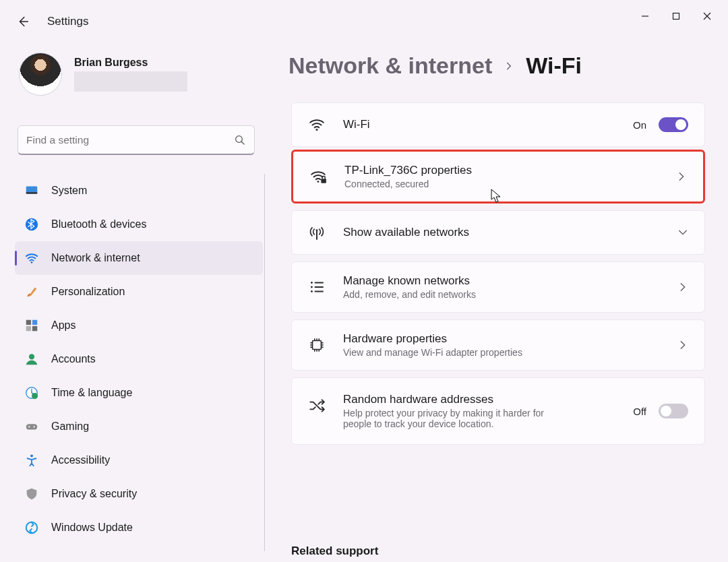 The height and width of the screenshot is (562, 728). What do you see at coordinates (139, 258) in the screenshot?
I see `sidebar-item-network: Network & internet` at bounding box center [139, 258].